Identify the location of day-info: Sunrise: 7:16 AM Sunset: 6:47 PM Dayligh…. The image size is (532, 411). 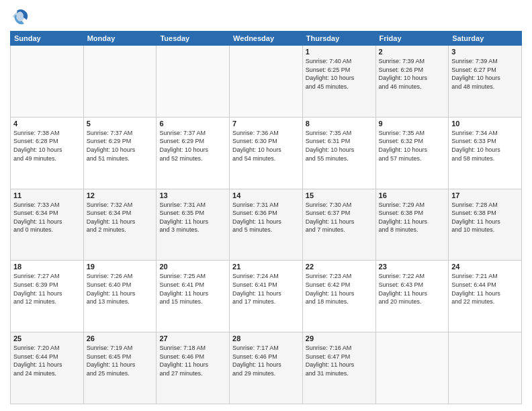
(339, 361).